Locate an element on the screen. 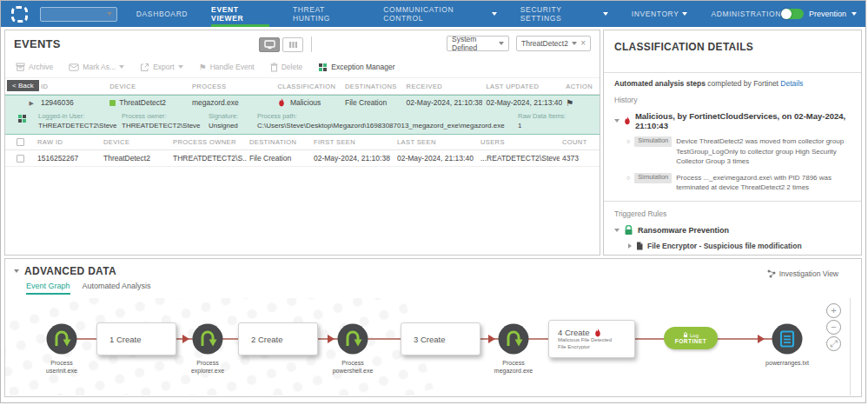  nav-threat-hunting: THREAT HUNTING is located at coordinates (327, 14).